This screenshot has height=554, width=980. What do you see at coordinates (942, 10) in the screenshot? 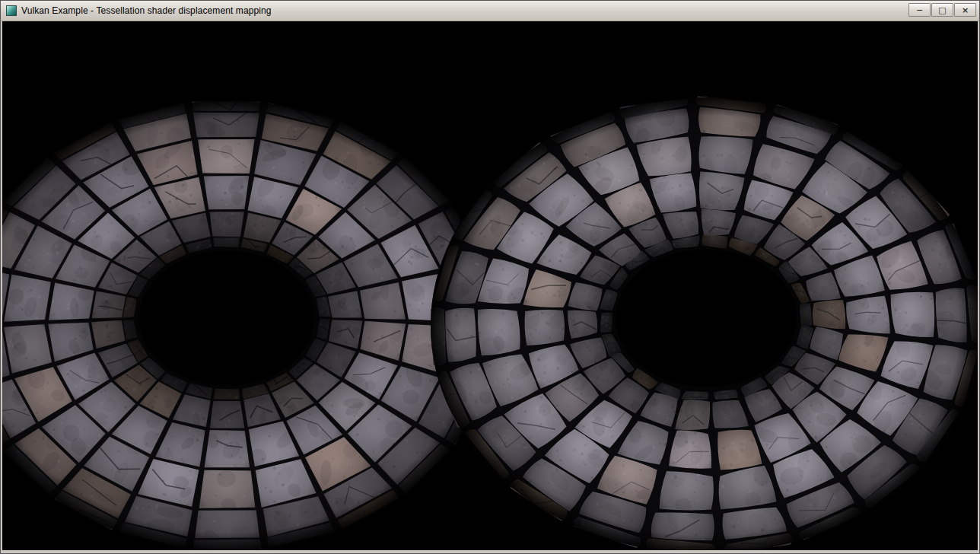
I see `window-controls: − □ ×` at bounding box center [942, 10].